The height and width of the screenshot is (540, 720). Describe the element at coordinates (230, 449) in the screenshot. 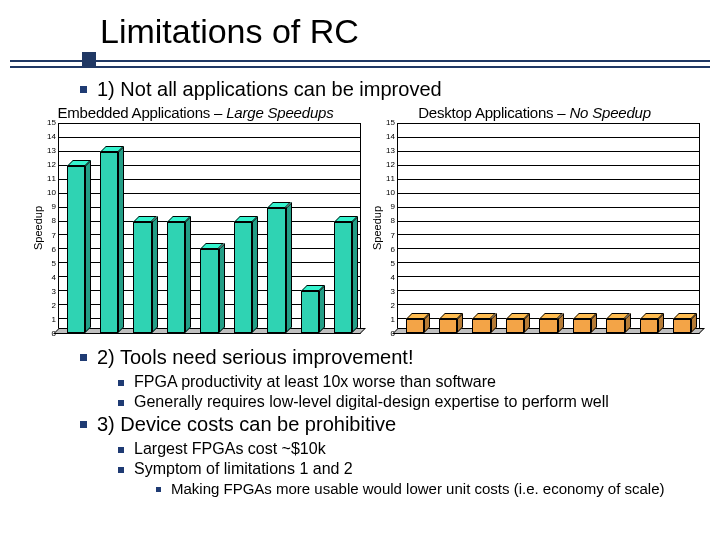

I see `bullet-3a-text: Largest FPGAs cost ~$10k` at that location.